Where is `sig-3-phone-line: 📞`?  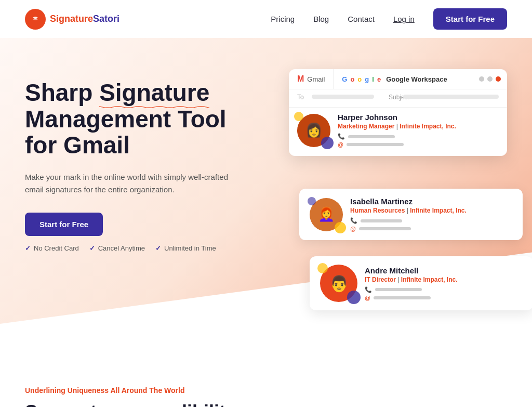 sig-3-phone-line: 📞 is located at coordinates (444, 290).